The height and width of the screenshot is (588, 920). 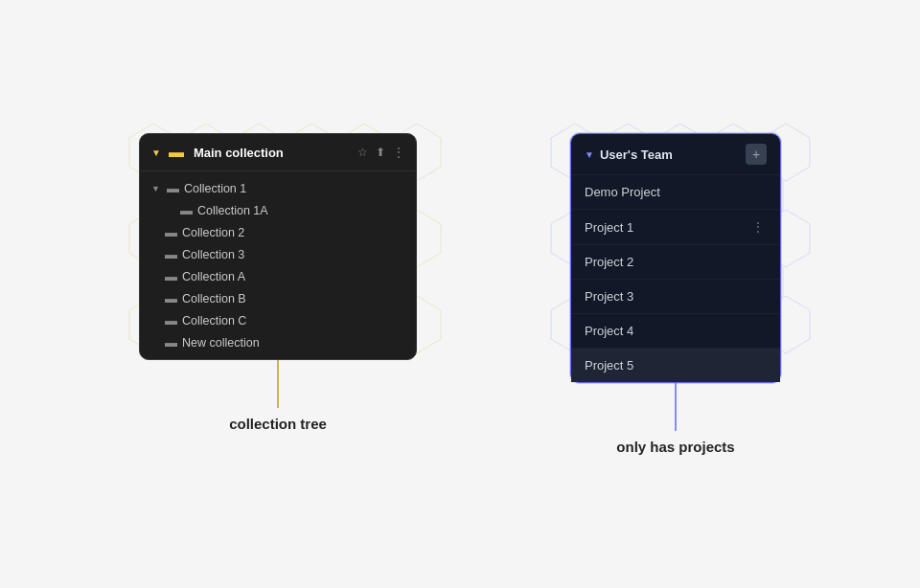 I want to click on project-label: Project 3, so click(x=676, y=297).